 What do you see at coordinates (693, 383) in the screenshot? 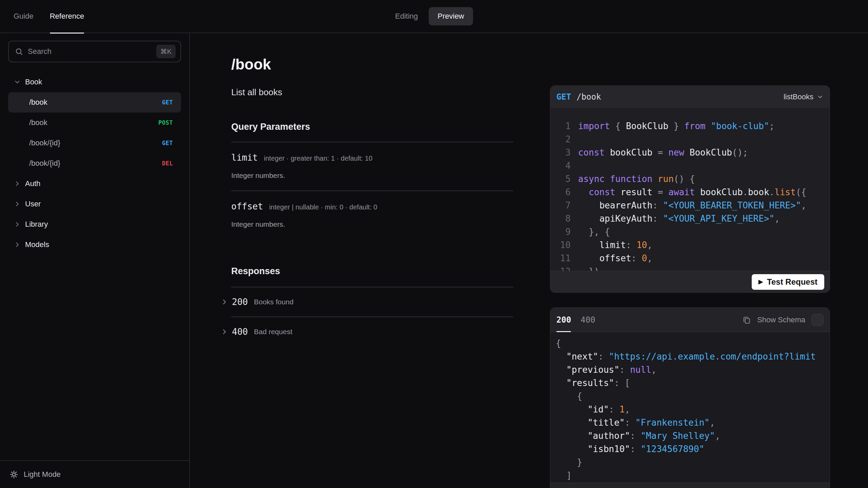
I see `code-line: "results": [` at bounding box center [693, 383].